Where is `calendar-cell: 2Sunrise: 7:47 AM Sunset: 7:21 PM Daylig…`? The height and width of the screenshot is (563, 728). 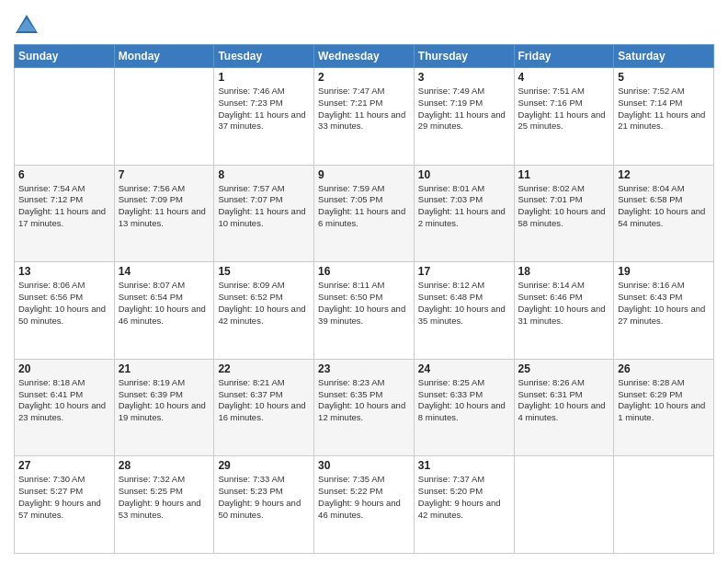 calendar-cell: 2Sunrise: 7:47 AM Sunset: 7:21 PM Daylig… is located at coordinates (364, 117).